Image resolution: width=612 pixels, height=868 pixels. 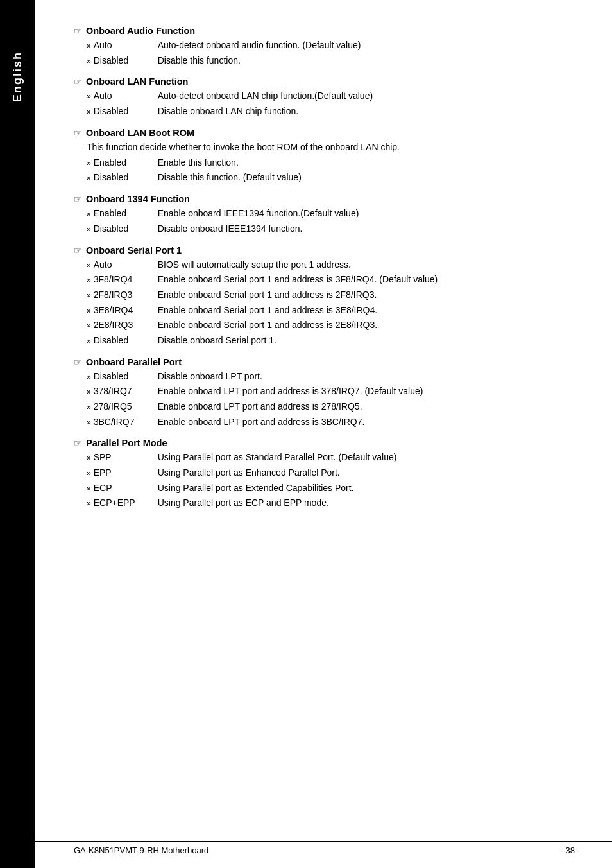 What do you see at coordinates (334, 178) in the screenshot?
I see `option-row-onboard-lan-boot-rom-1: »DisabledDisable this function. (Default…` at bounding box center [334, 178].